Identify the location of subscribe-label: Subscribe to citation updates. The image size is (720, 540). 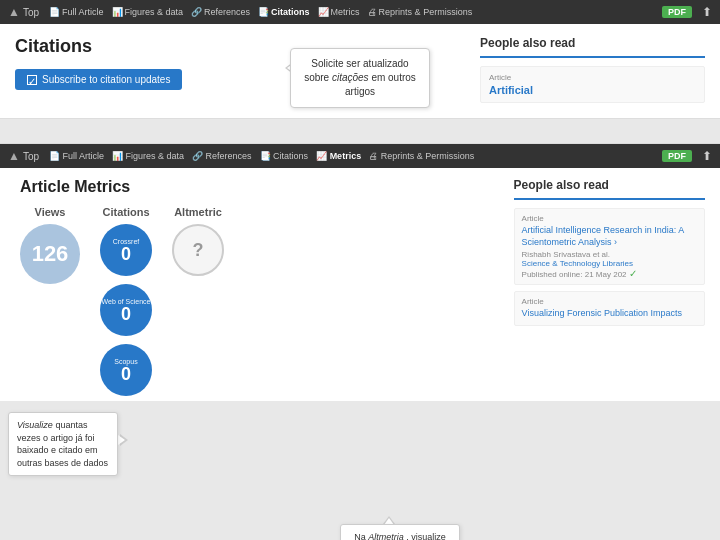
(106, 80).